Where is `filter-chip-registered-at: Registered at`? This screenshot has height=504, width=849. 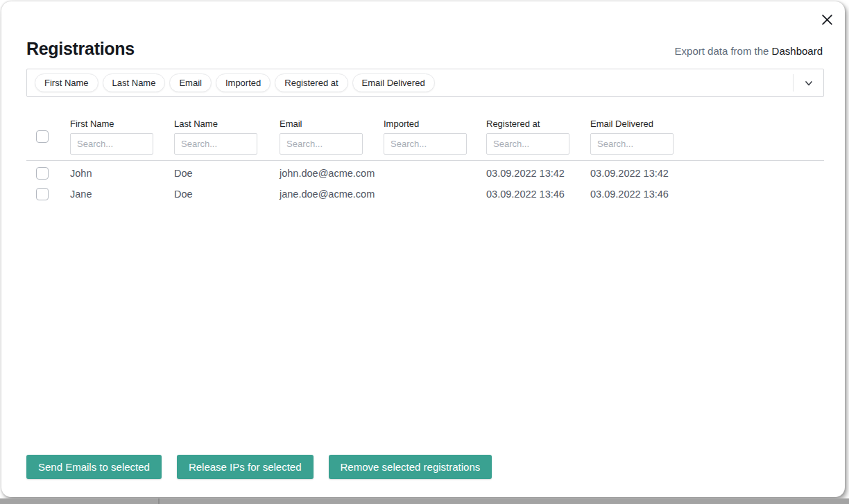
filter-chip-registered-at: Registered at is located at coordinates (311, 83).